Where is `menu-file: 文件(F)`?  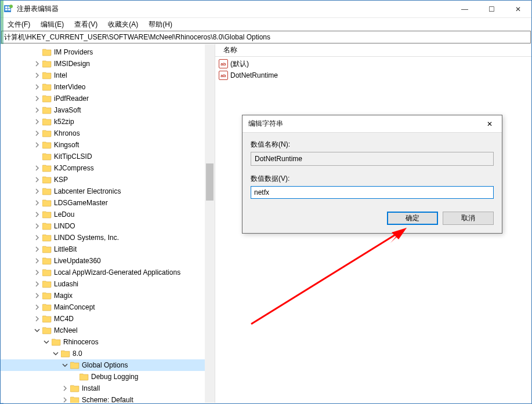 menu-file: 文件(F) is located at coordinates (19, 24).